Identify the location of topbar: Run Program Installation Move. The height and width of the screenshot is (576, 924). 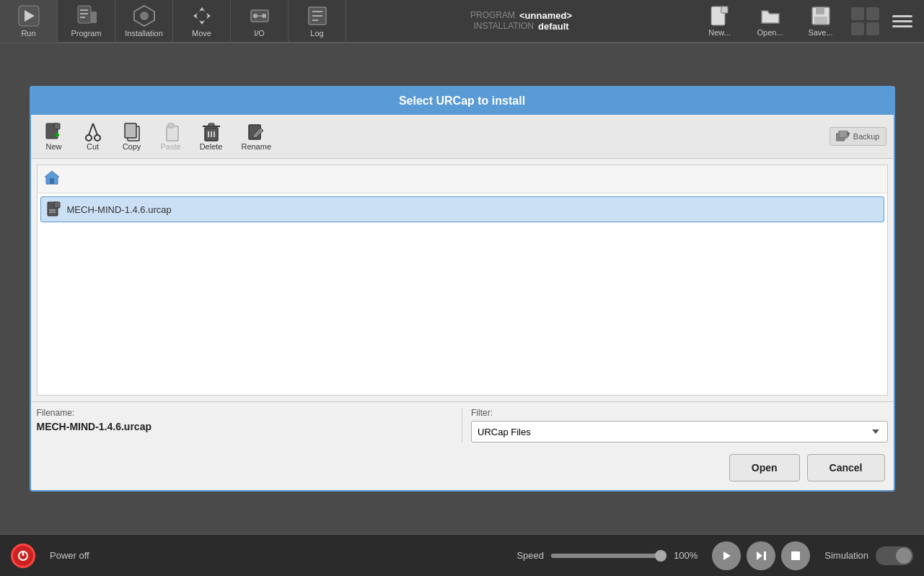
(462, 22).